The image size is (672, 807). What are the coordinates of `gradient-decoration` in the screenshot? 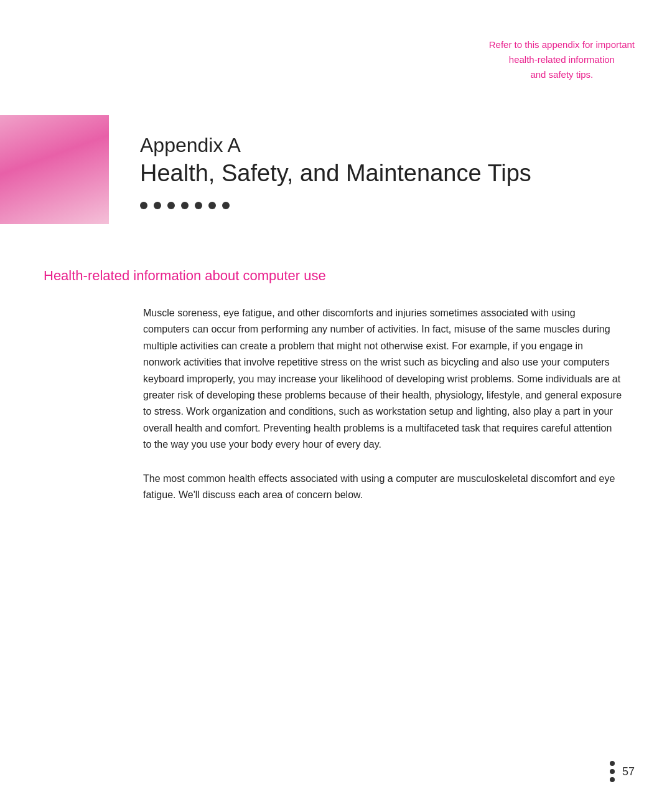 It's located at (55, 169).